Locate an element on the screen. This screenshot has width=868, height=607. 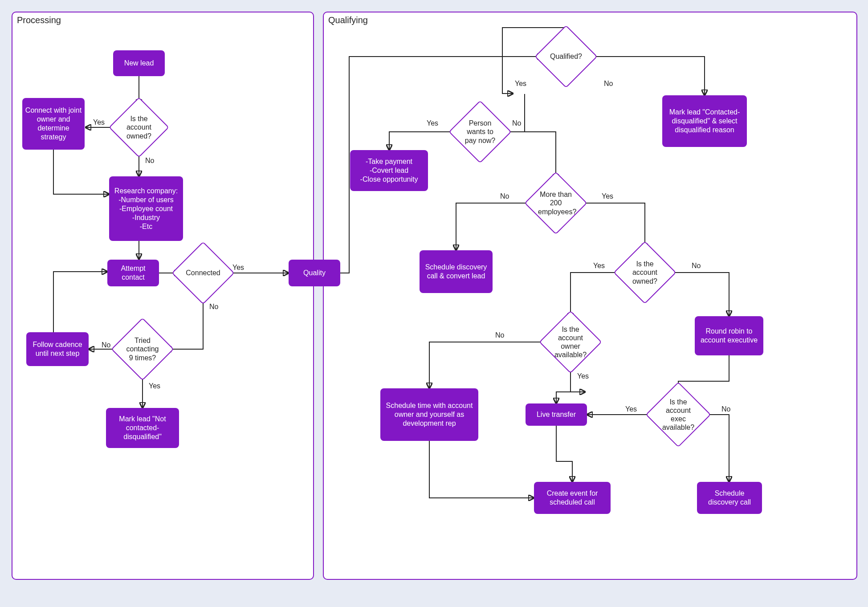
node-acctOwned2-label: Is the account owned? is located at coordinates (645, 273).